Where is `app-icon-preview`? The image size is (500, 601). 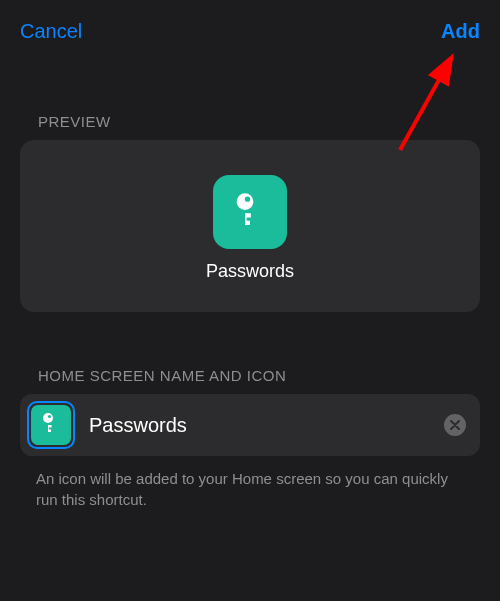 app-icon-preview is located at coordinates (250, 212).